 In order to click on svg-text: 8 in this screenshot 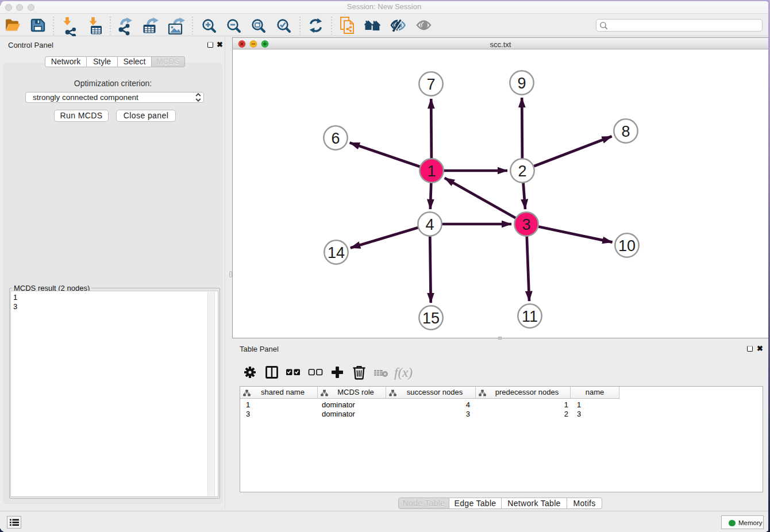, I will do `click(625, 132)`.